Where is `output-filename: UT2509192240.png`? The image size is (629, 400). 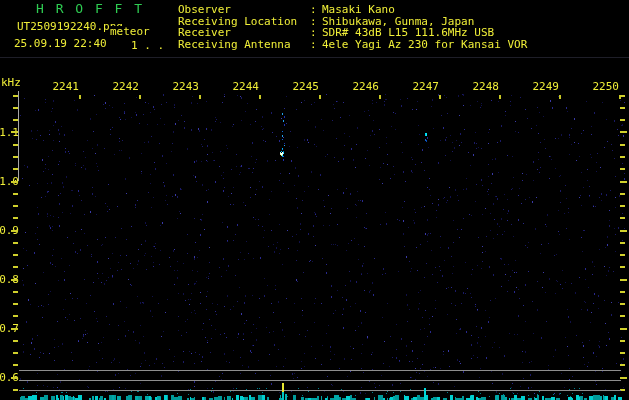 output-filename: UT2509192240.png is located at coordinates (70, 27).